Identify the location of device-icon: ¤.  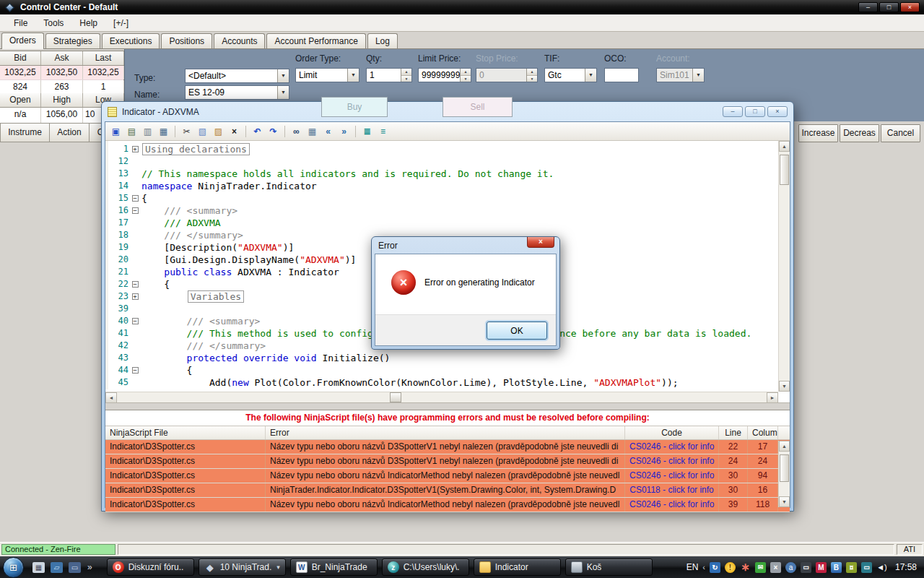
(852, 568).